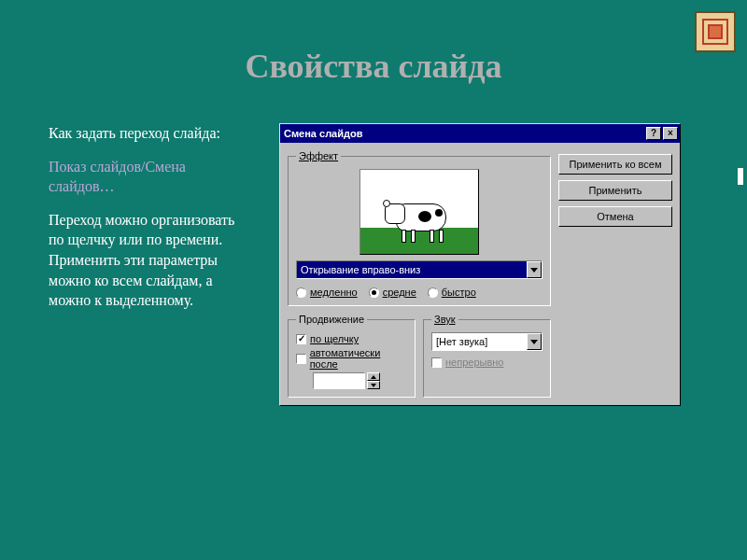  Describe the element at coordinates (318, 156) in the screenshot. I see `effect-group-label: Эффект` at that location.